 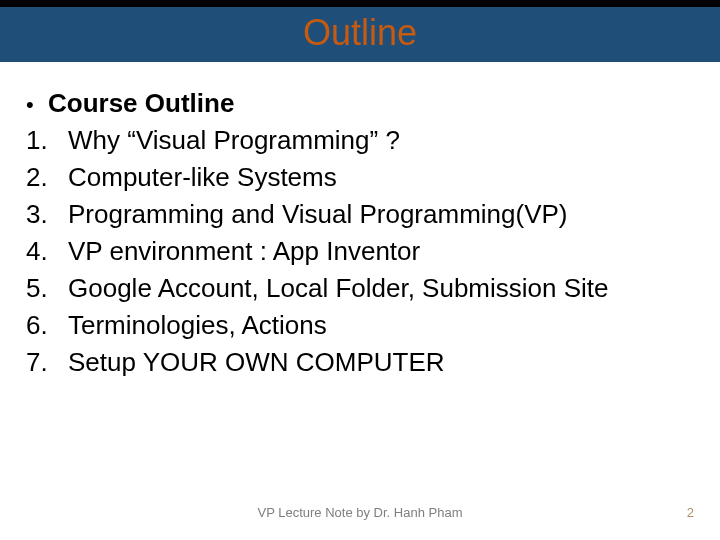 What do you see at coordinates (362, 252) in the screenshot?
I see `list-item: 4. VP environment : App Inventor` at bounding box center [362, 252].